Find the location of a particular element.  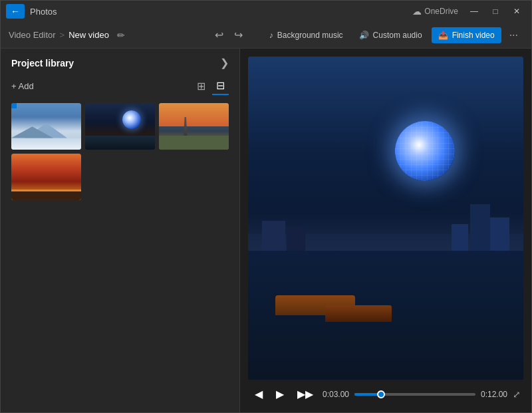

list-view-button: ⊟ is located at coordinates (221, 86).